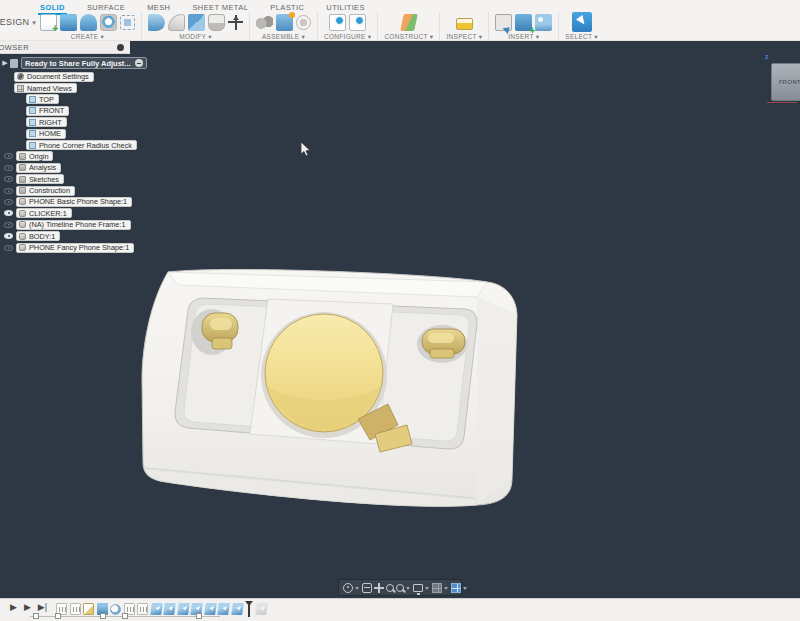 The width and height of the screenshot is (800, 621). What do you see at coordinates (75, 190) in the screenshot?
I see `browser-item-construction: Construction` at bounding box center [75, 190].